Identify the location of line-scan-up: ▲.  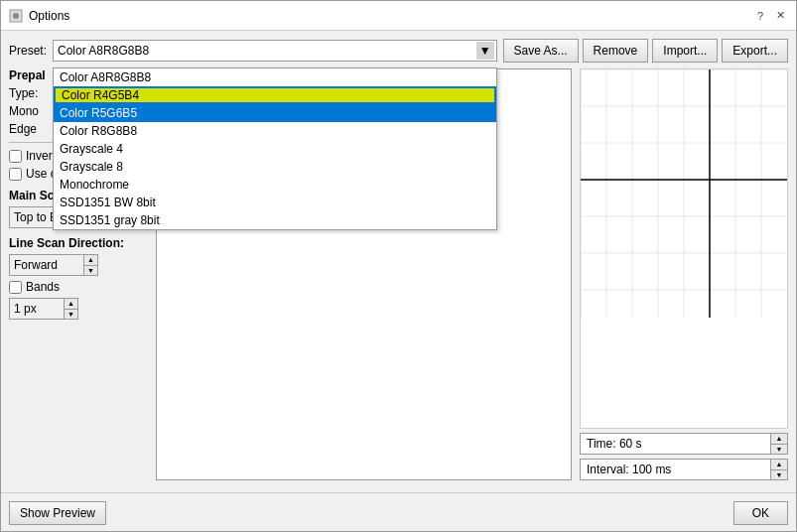
(90, 260).